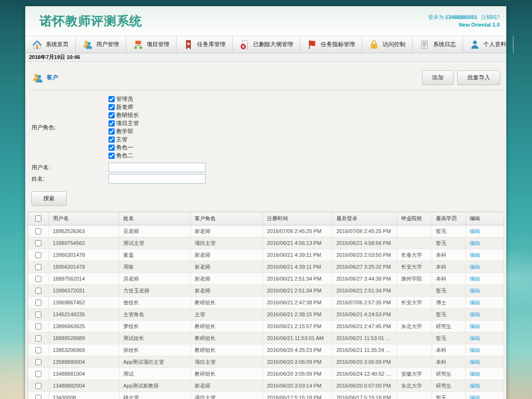  I want to click on column-header: 姓名, so click(155, 219).